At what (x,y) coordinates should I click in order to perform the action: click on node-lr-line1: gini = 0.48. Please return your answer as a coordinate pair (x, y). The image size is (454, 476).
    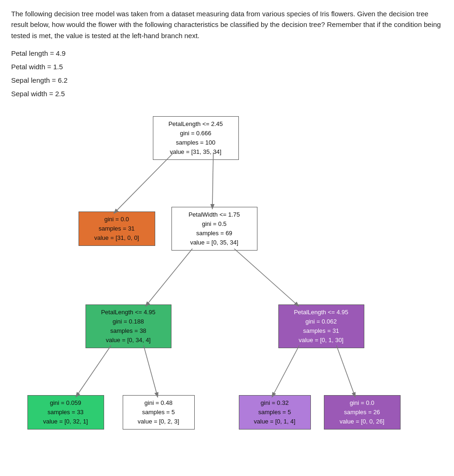
    Looking at the image, I should click on (159, 403).